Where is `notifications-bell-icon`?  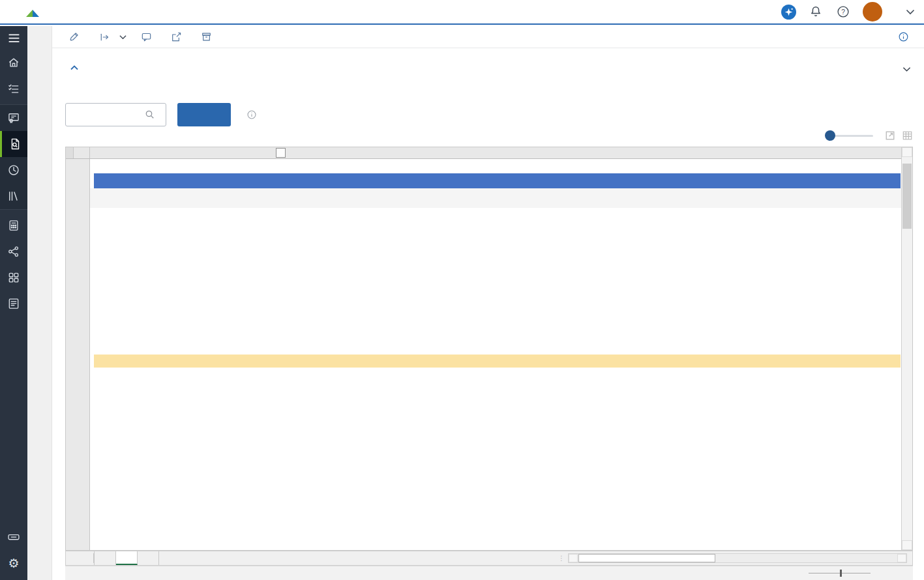
notifications-bell-icon is located at coordinates (816, 12).